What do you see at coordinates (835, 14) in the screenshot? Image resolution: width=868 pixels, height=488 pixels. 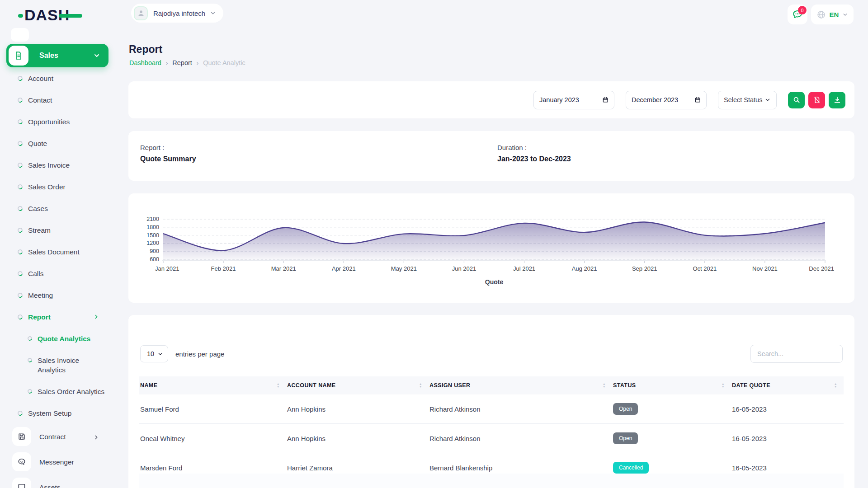 I see `language-label: EN` at bounding box center [835, 14].